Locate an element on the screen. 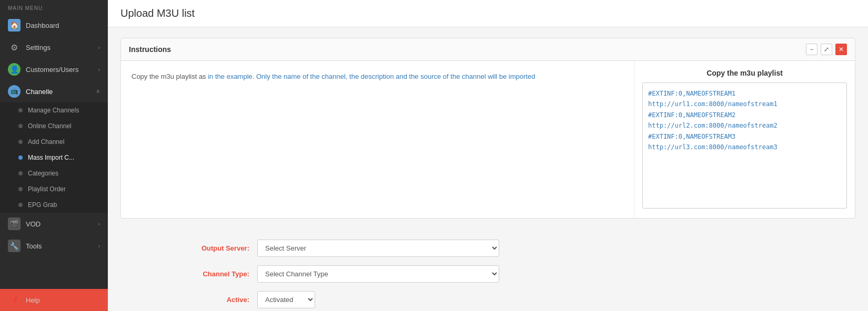 The height and width of the screenshot is (311, 868). sidebar-item-categories: Categories is located at coordinates (54, 173).